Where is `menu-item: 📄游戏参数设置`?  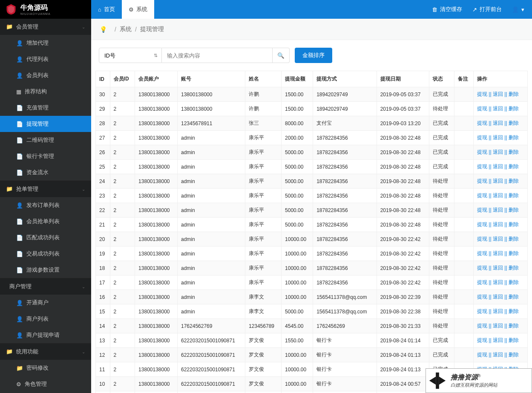 menu-item: 📄游戏参数设置 is located at coordinates (46, 270).